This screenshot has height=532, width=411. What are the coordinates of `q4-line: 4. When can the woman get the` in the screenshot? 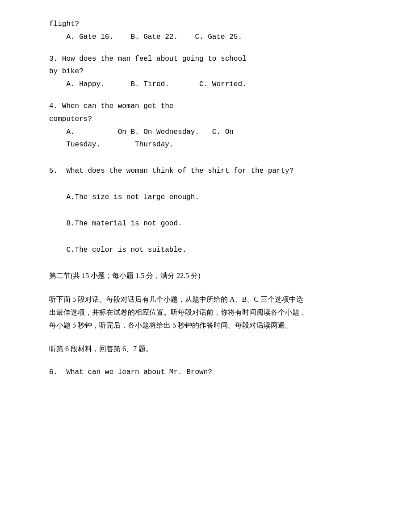 It's located at (212, 106).